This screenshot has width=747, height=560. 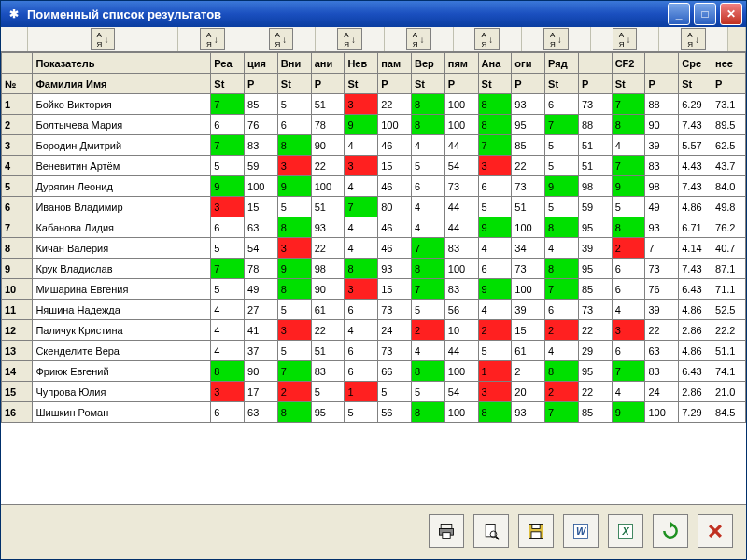 I want to click on print-button, so click(x=446, y=531).